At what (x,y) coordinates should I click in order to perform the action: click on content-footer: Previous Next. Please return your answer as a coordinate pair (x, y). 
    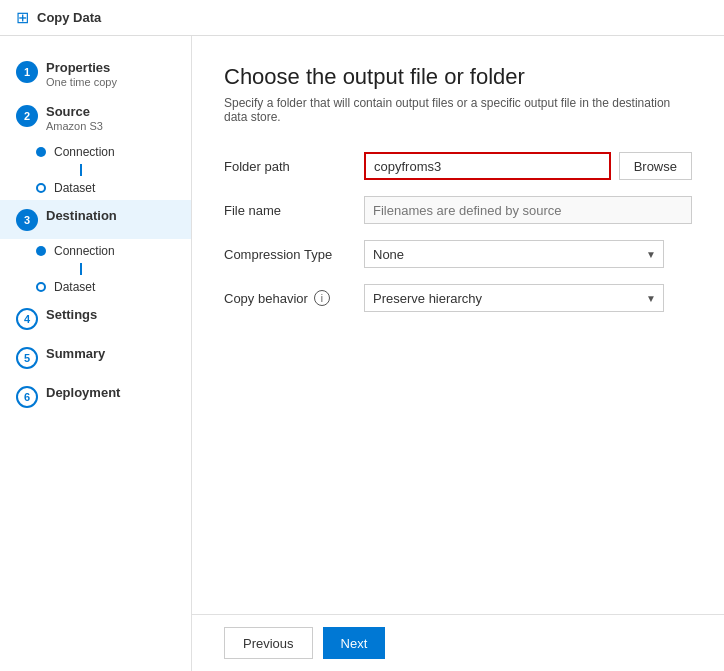
    Looking at the image, I should click on (458, 642).